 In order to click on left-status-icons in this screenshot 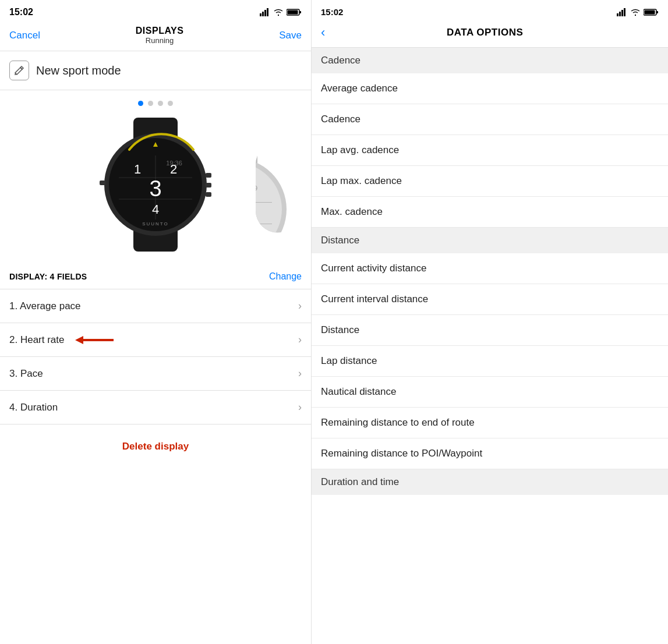, I will do `click(281, 12)`.